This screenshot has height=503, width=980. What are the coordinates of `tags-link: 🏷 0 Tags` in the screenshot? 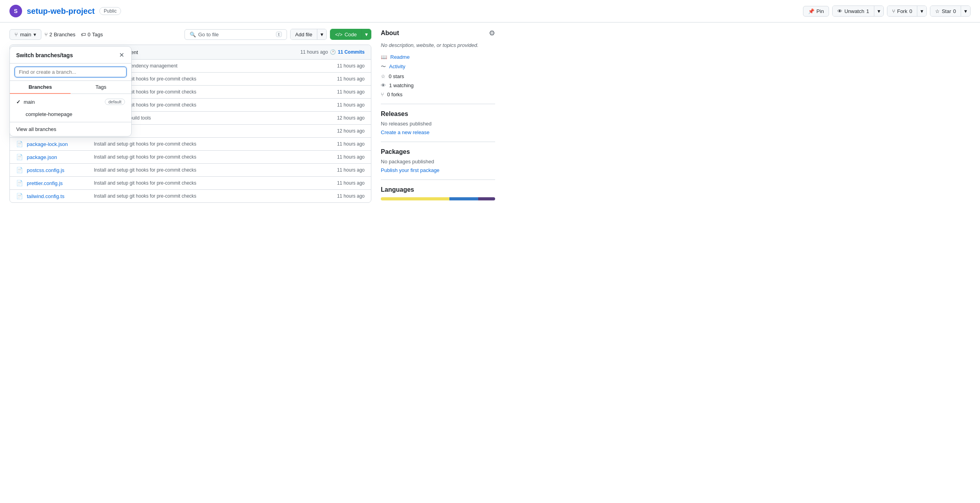 It's located at (92, 35).